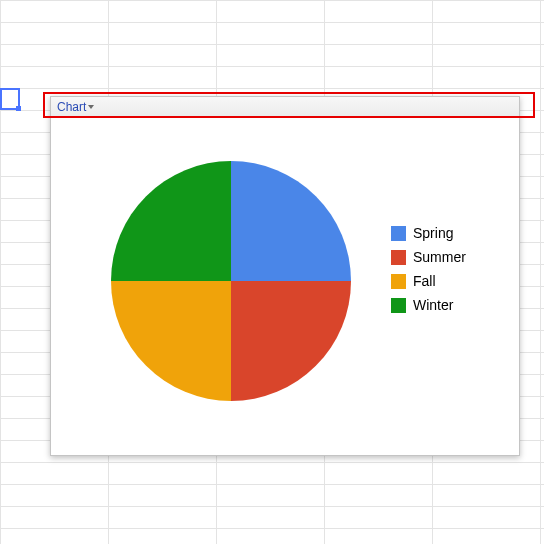 The image size is (544, 544). I want to click on chevron-down-icon, so click(91, 107).